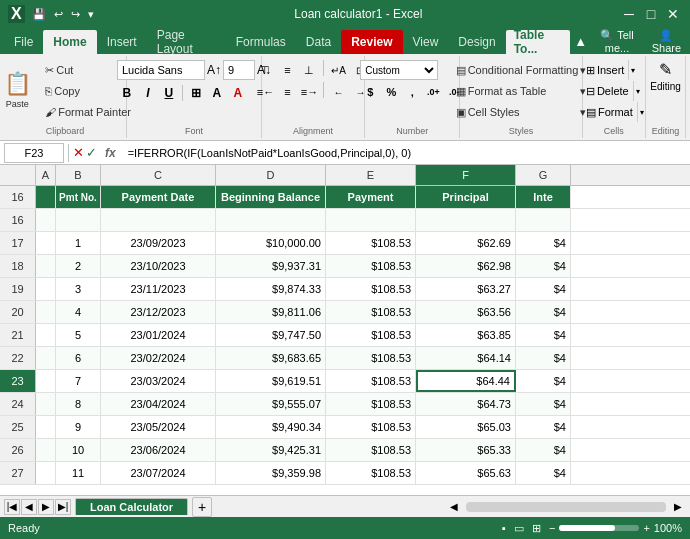 The image size is (690, 539). Describe the element at coordinates (271, 220) in the screenshot. I see `cell-d16` at that location.